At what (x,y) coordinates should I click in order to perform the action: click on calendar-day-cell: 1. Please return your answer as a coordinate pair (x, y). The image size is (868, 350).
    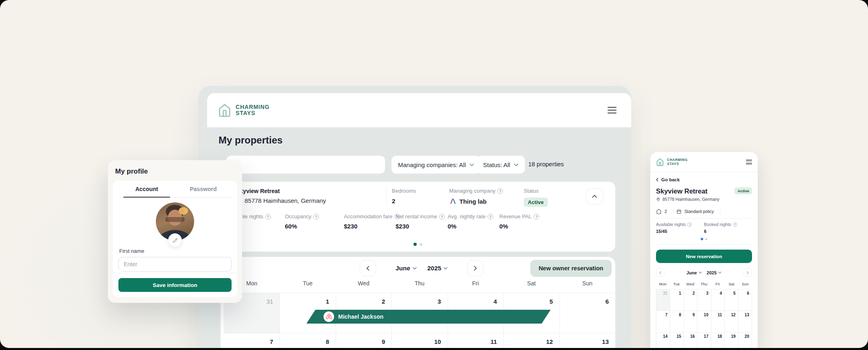
    Looking at the image, I should click on (676, 300).